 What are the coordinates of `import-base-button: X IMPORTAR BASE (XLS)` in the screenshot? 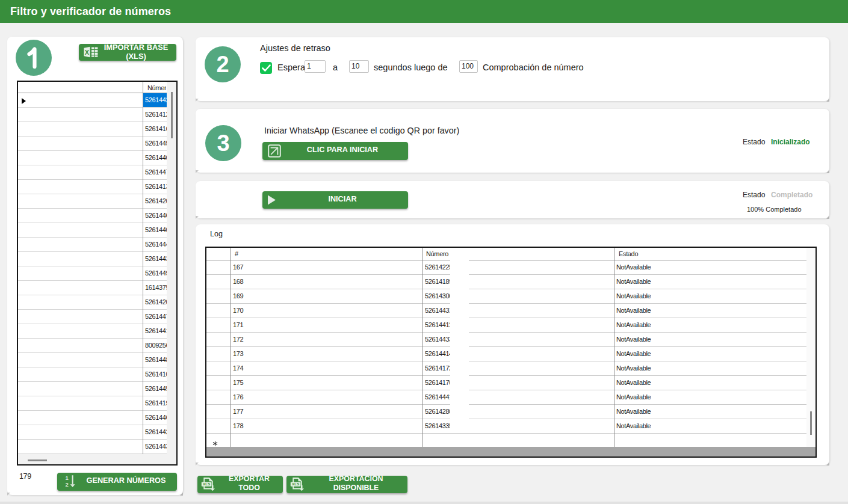 It's located at (128, 52).